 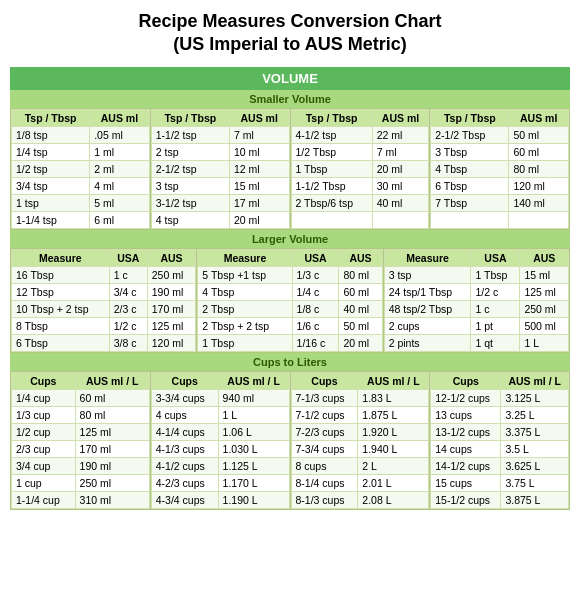 I want to click on conversion-chart: VOLUME Smaller Volume, so click(x=290, y=88).